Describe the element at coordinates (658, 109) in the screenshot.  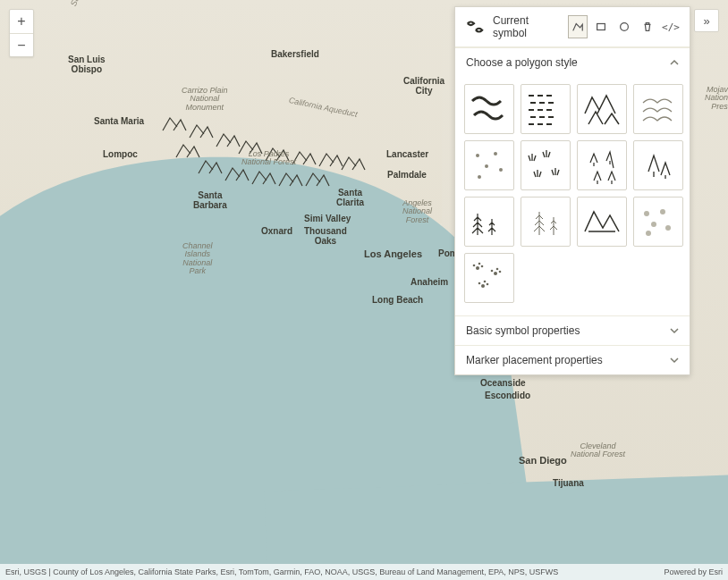
I see `style-mountains-blur` at that location.